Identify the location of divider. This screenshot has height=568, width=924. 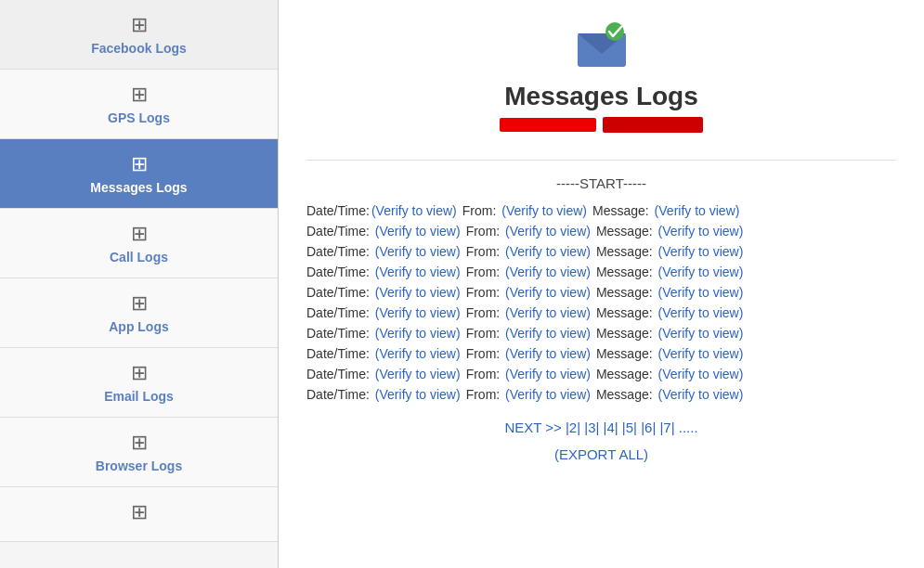
(602, 160).